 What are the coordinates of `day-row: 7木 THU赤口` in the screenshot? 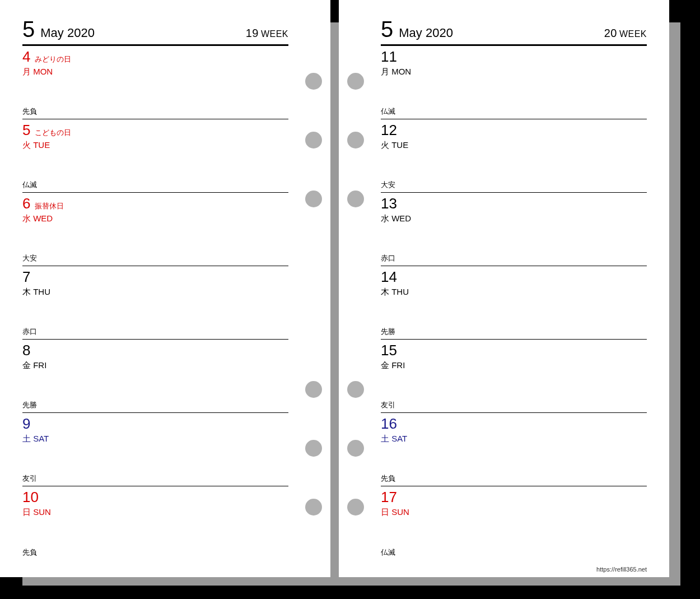 It's located at (156, 303).